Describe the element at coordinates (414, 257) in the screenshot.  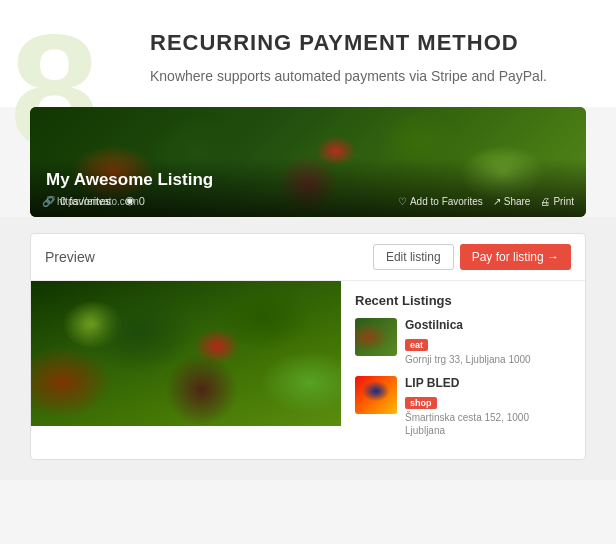
I see `edit-listing-button: Edit listing` at that location.